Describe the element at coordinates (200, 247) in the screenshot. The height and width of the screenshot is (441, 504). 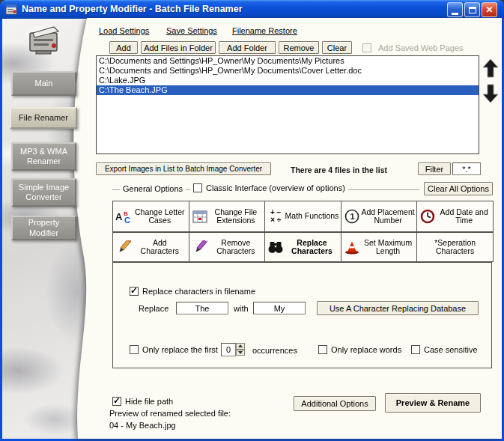
I see `eraser-pen-icon` at that location.